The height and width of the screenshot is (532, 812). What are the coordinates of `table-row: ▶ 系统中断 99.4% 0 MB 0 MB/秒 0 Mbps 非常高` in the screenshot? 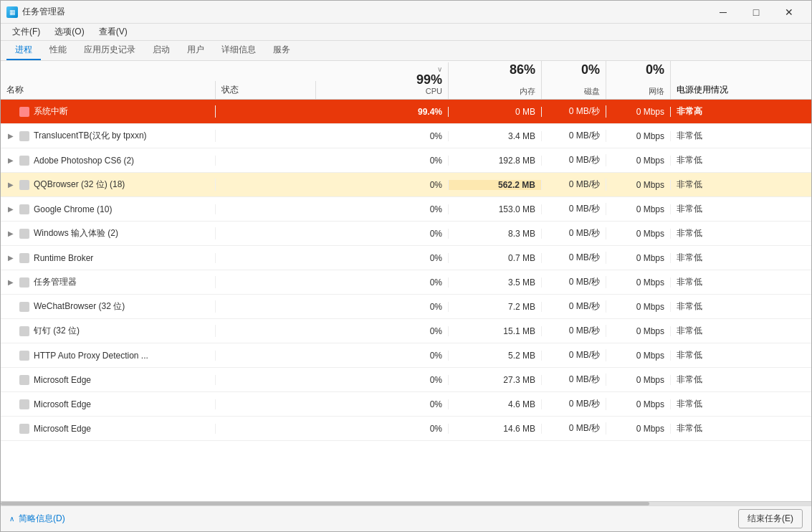 It's located at (406, 112).